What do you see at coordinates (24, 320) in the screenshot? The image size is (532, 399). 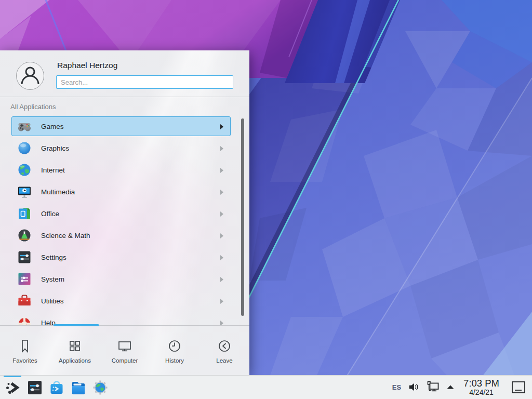 I see `lifebuoy-icon` at bounding box center [24, 320].